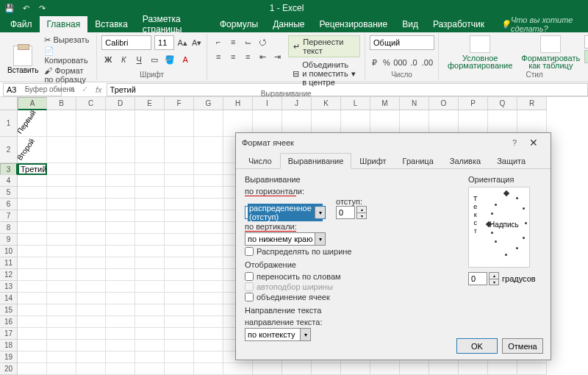 The height and width of the screenshot is (375, 588). I want to click on tab-developer: Разработчик, so click(459, 24).